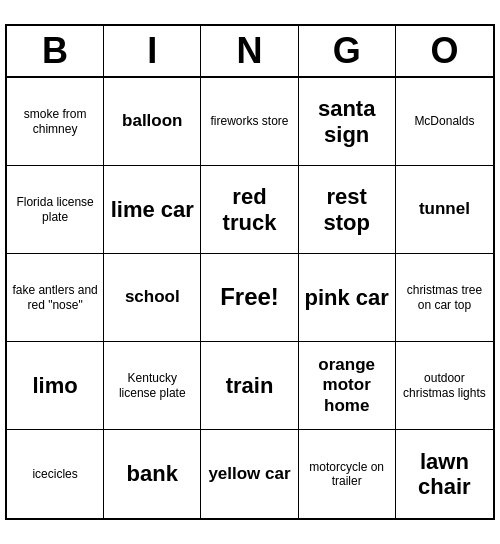 The width and height of the screenshot is (500, 544). What do you see at coordinates (56, 386) in the screenshot?
I see `bingo-cell-15: limo` at bounding box center [56, 386].